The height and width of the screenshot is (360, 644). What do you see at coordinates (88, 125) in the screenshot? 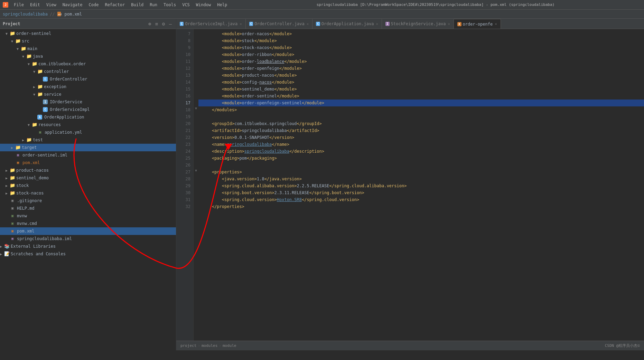
I see `tree-item-resources: ▼ 📁 resources` at bounding box center [88, 125].